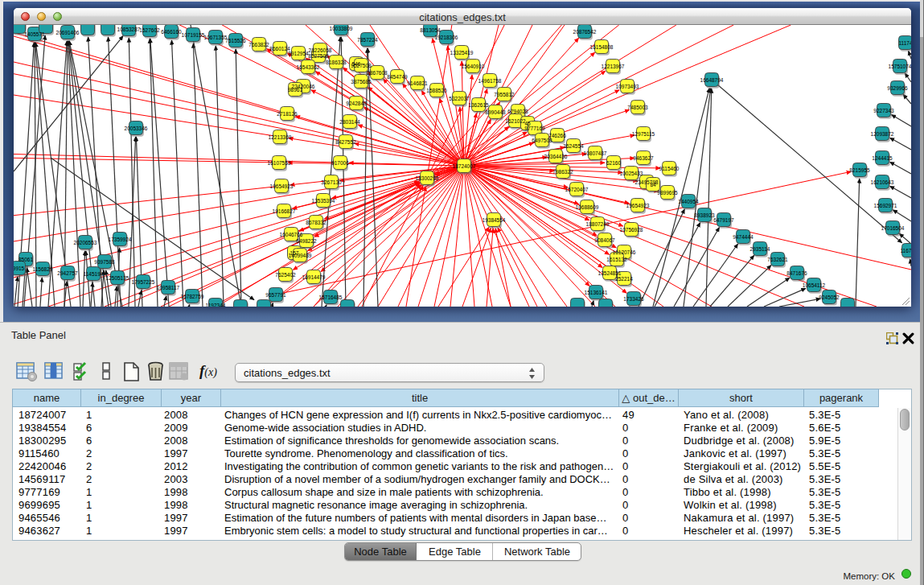  What do you see at coordinates (491, 80) in the screenshot?
I see `svg-text: 14961758` at bounding box center [491, 80].